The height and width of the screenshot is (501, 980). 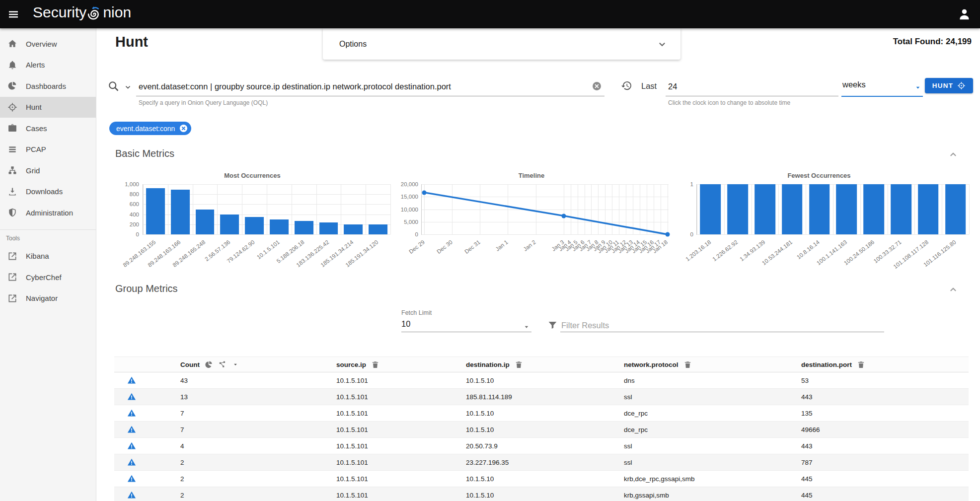 I want to click on table-row: 710.1.5.10110.1.5.10dce_rpc135, so click(x=541, y=413).